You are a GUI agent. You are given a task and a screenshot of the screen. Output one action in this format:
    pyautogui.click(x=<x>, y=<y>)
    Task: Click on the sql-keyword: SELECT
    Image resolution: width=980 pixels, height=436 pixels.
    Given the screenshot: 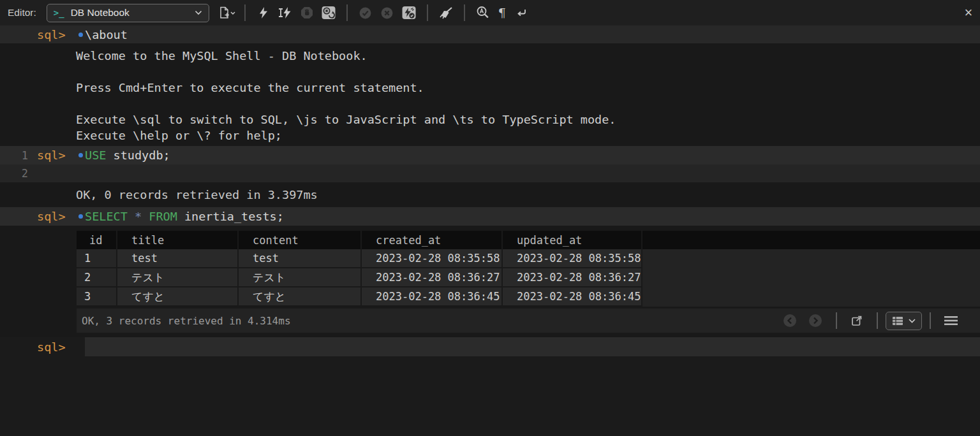 What is the action you would take?
    pyautogui.click(x=106, y=217)
    